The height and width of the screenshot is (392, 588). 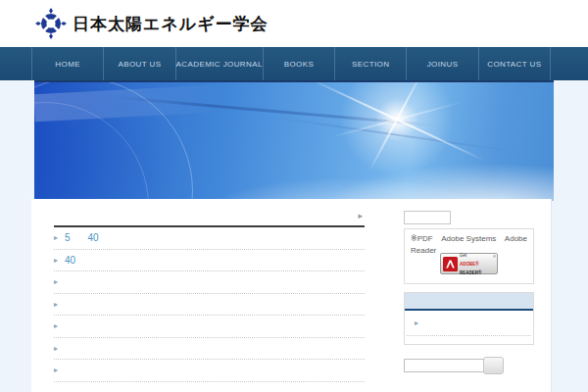 I want to click on site-header: 日本太陽エネルギー学会, so click(x=294, y=24).